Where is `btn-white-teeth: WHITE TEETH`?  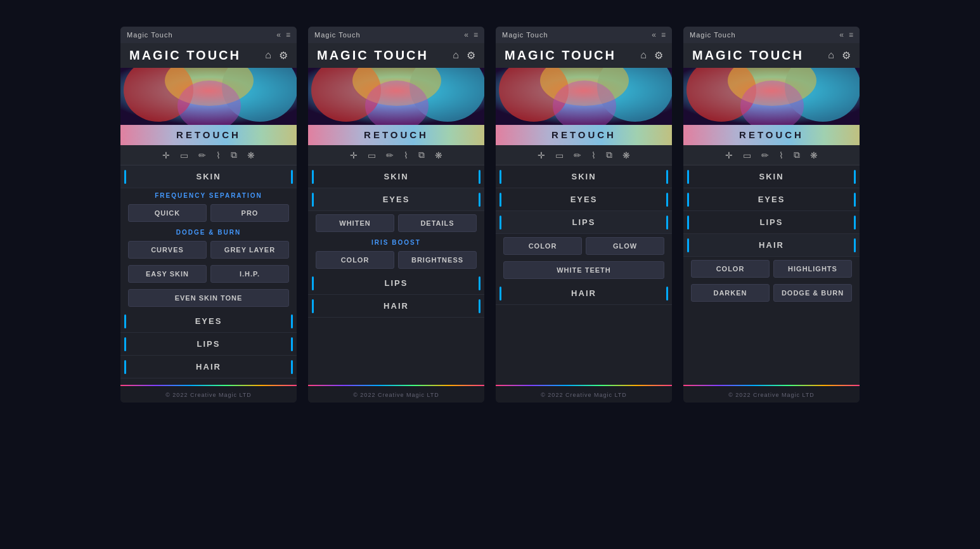
btn-white-teeth: WHITE TEETH is located at coordinates (584, 270).